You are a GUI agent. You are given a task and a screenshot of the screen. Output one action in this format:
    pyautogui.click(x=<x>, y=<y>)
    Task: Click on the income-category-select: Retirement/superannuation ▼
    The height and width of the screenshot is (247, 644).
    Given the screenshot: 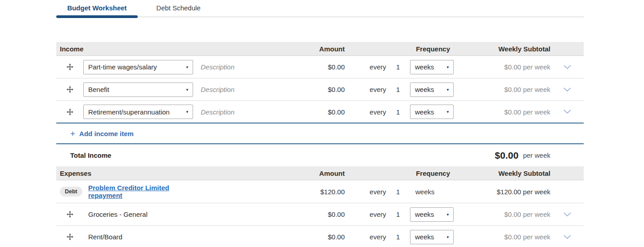 What is the action you would take?
    pyautogui.click(x=138, y=112)
    